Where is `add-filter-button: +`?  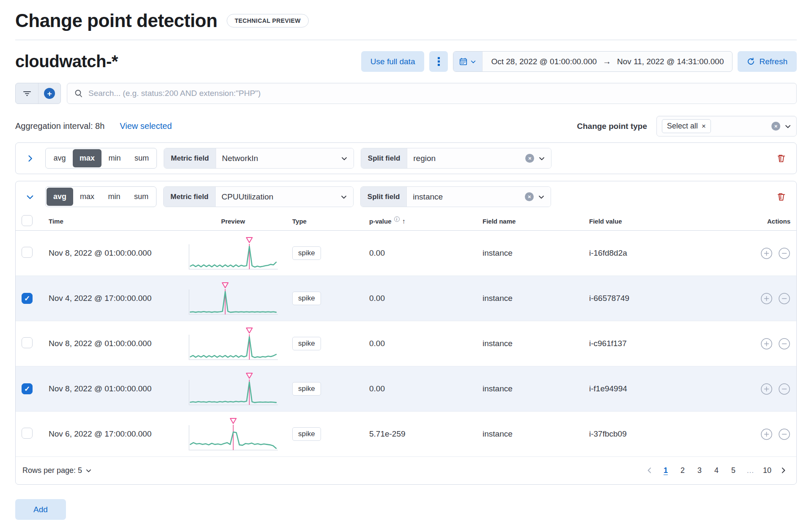
add-filter-button: + is located at coordinates (49, 93).